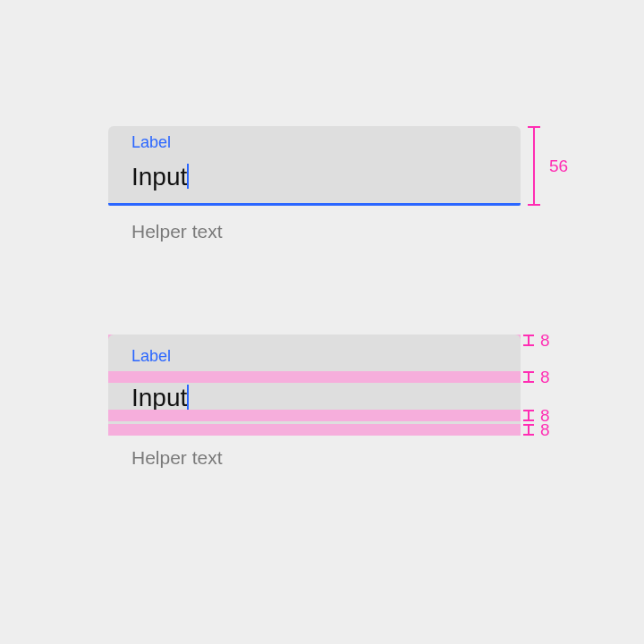 Image resolution: width=644 pixels, height=644 pixels. Describe the element at coordinates (315, 377) in the screenshot. I see `spacing-band-label-input` at that location.